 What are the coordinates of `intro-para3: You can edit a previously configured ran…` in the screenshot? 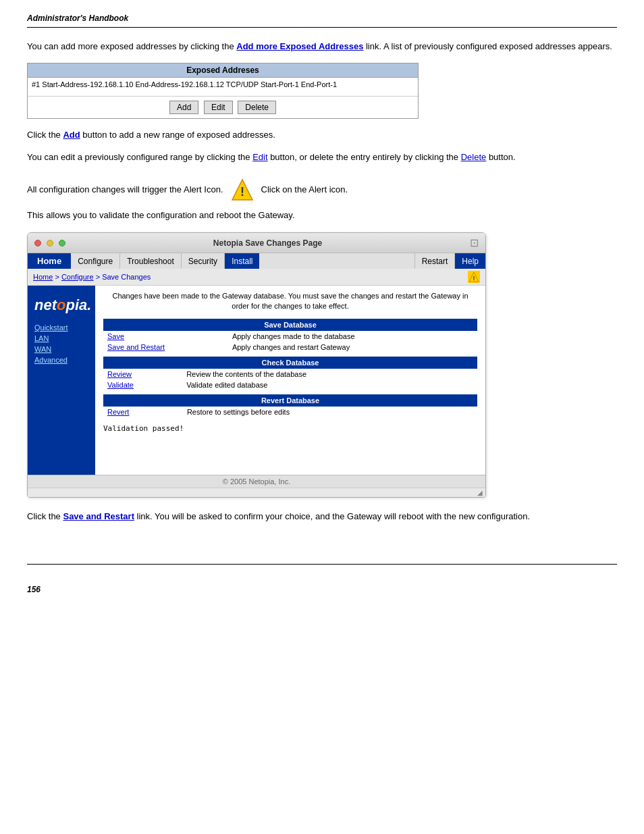 It's located at (322, 157).